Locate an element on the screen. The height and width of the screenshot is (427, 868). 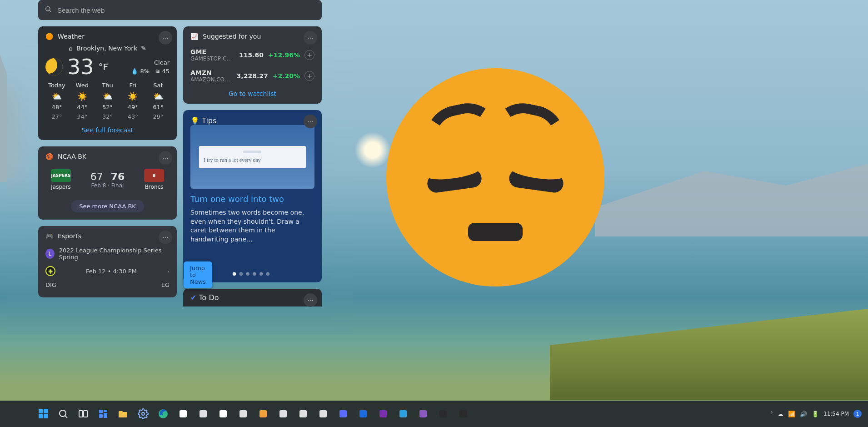
esports-widget: ⋯ 🎮 Esports L 2022 League Championship S… is located at coordinates (107, 262).